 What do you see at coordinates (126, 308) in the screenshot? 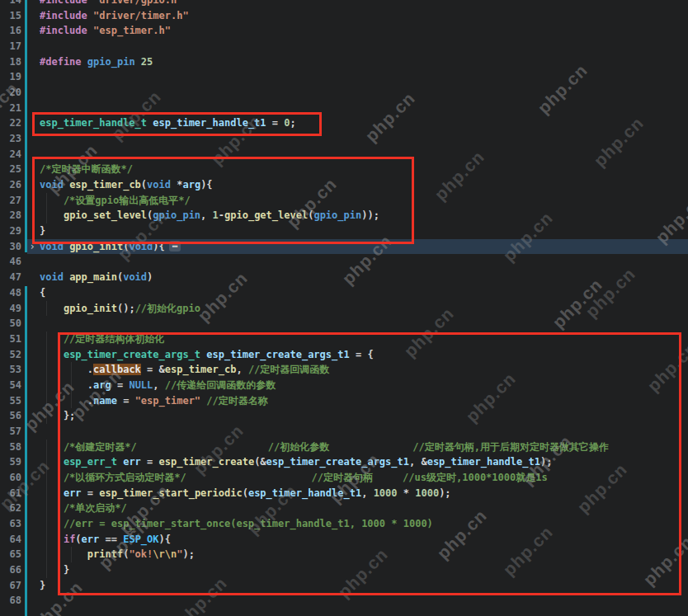
I see `code-token: ();` at bounding box center [126, 308].